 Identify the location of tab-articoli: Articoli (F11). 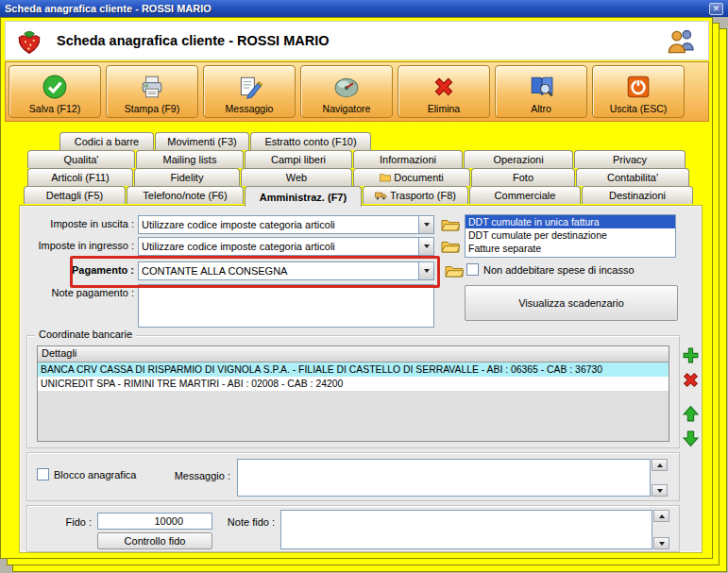
(80, 177).